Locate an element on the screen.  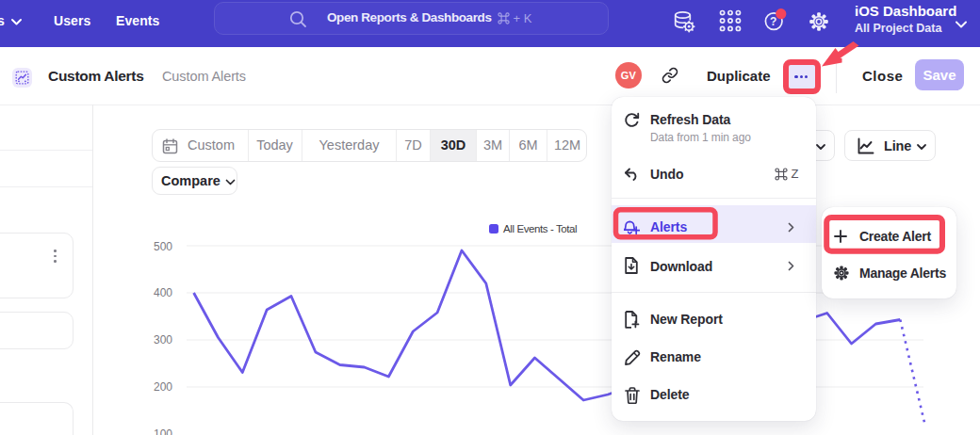
svg-text: 400 is located at coordinates (163, 293).